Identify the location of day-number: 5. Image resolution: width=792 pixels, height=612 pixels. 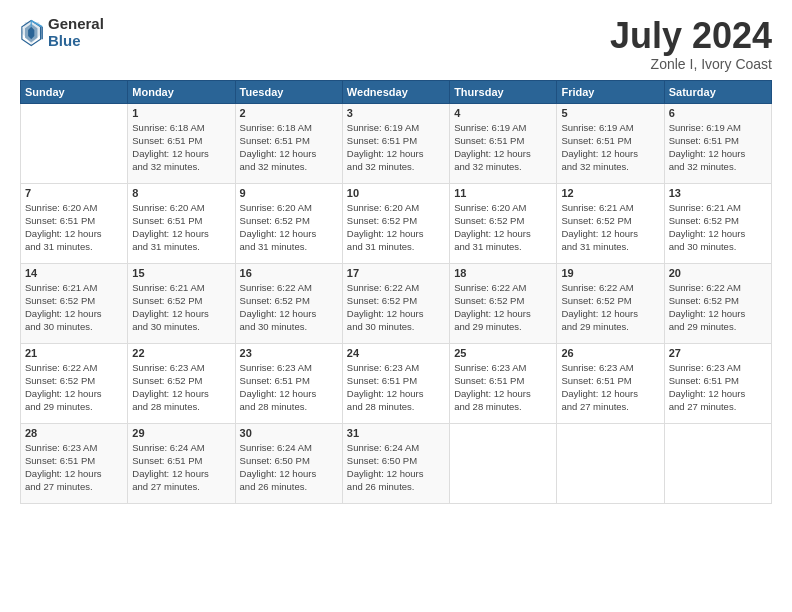
(610, 113).